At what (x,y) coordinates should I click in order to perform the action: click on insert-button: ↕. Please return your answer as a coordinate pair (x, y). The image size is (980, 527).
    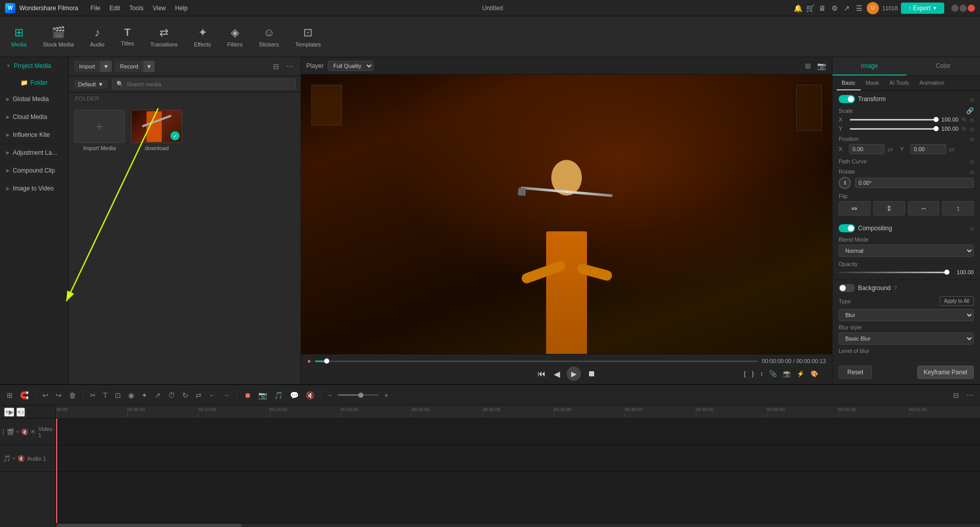
    Looking at the image, I should click on (762, 374).